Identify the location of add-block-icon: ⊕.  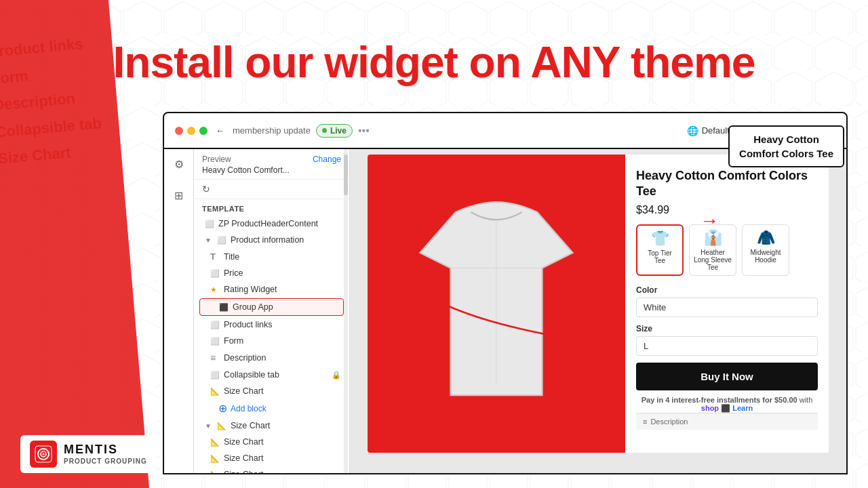
(222, 408).